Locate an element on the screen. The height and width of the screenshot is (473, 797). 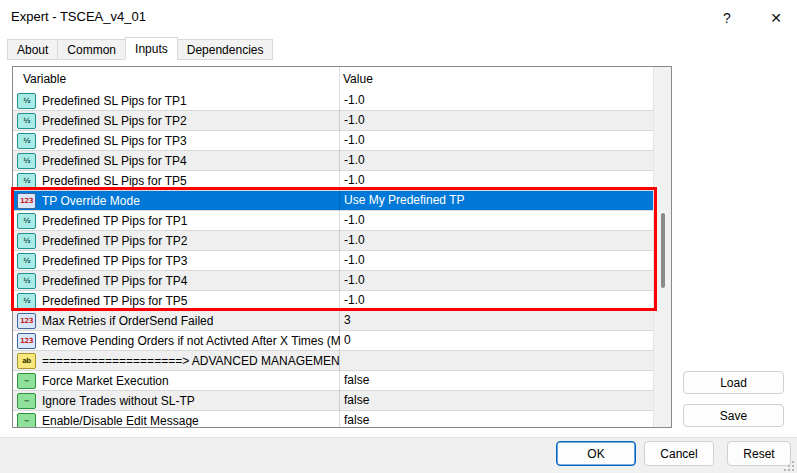
table-row: ½Predefined SL Pips for TP3-1.0 is located at coordinates (342, 141).